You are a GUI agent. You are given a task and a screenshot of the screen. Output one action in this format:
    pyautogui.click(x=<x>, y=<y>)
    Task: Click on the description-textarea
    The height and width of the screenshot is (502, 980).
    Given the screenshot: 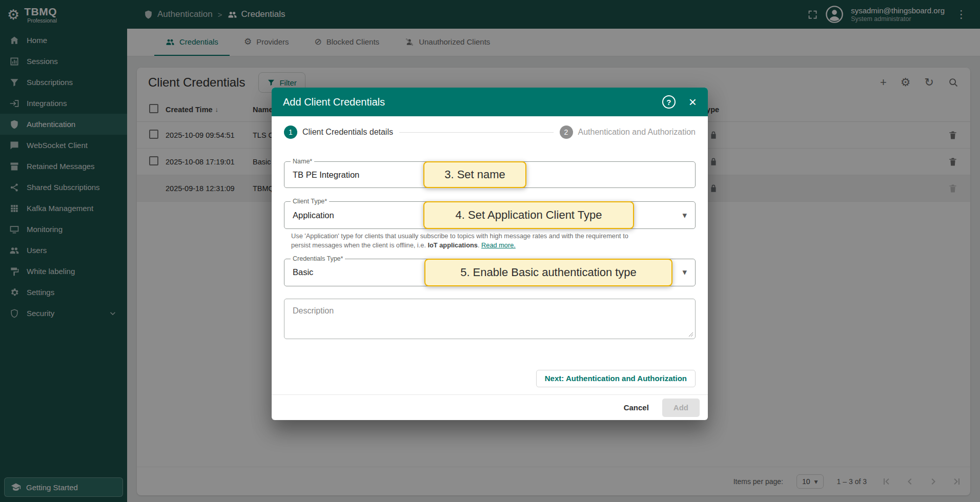 What is the action you would take?
    pyautogui.click(x=490, y=319)
    